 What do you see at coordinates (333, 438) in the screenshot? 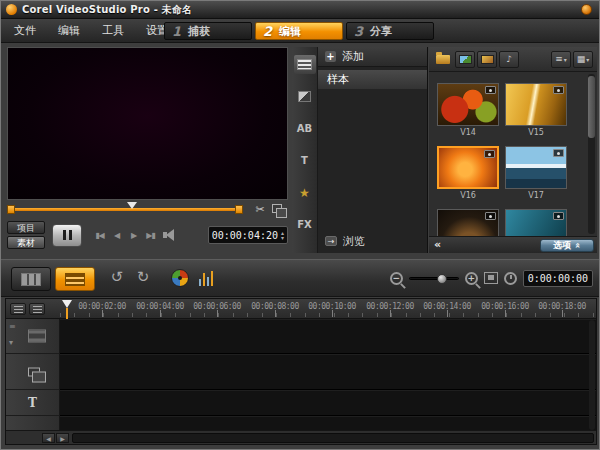
I see `horizontal-scrollbar` at bounding box center [333, 438].